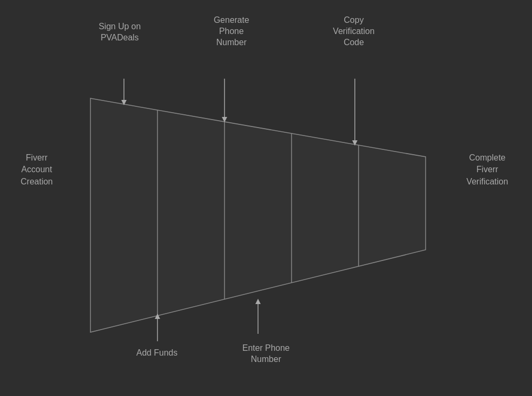 The width and height of the screenshot is (532, 396). I want to click on label-enterphone: Enter PhoneNumber, so click(266, 354).